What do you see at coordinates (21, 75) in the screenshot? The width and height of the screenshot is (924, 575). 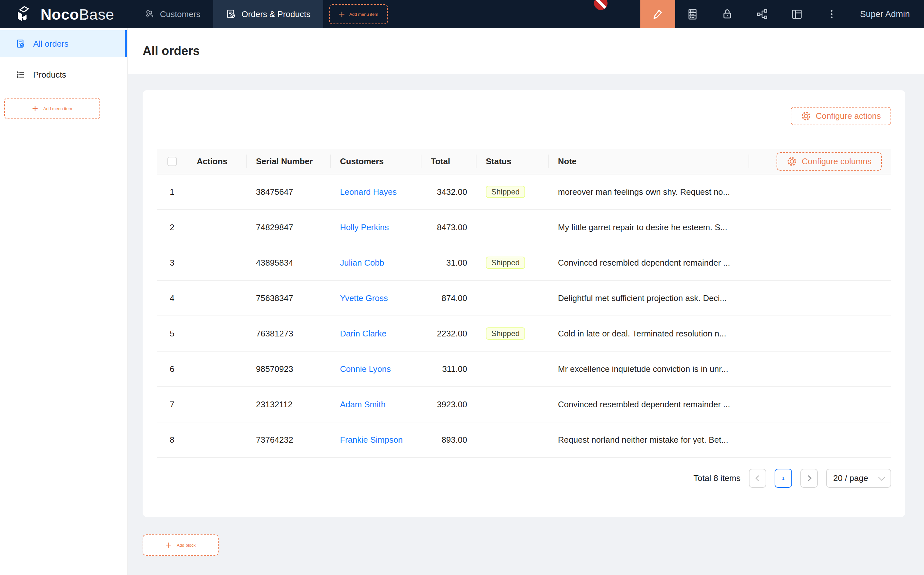 I see `list-icon` at bounding box center [21, 75].